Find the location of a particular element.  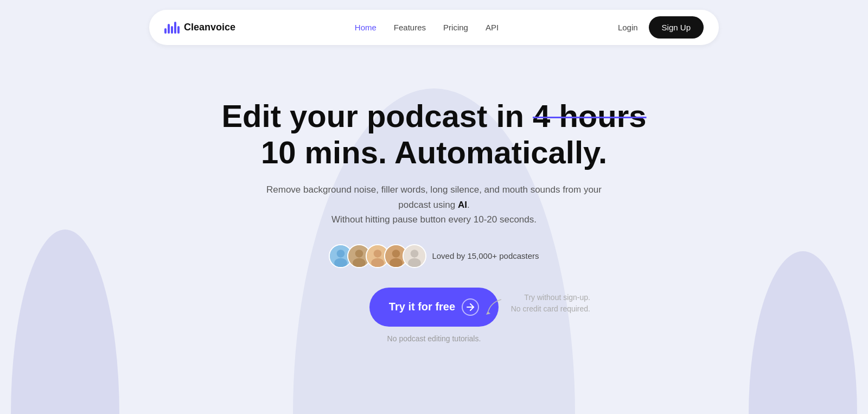

nav-item-api: API is located at coordinates (492, 28).